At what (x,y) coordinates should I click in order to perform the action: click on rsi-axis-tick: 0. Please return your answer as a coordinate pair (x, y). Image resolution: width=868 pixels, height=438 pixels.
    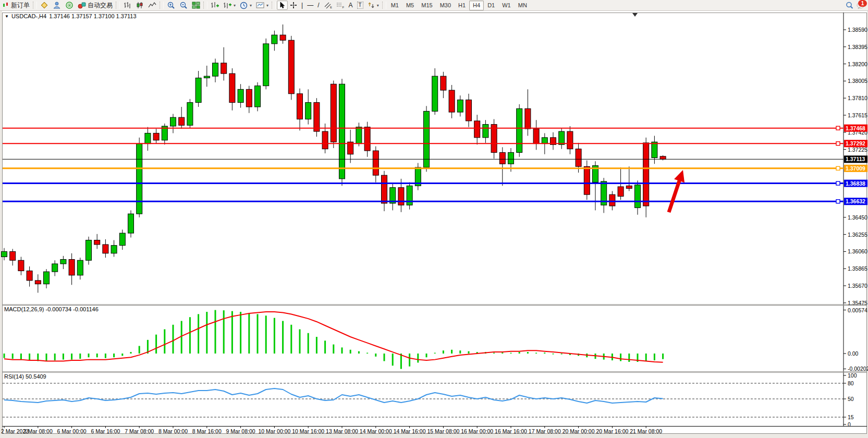
    Looking at the image, I should click on (849, 424).